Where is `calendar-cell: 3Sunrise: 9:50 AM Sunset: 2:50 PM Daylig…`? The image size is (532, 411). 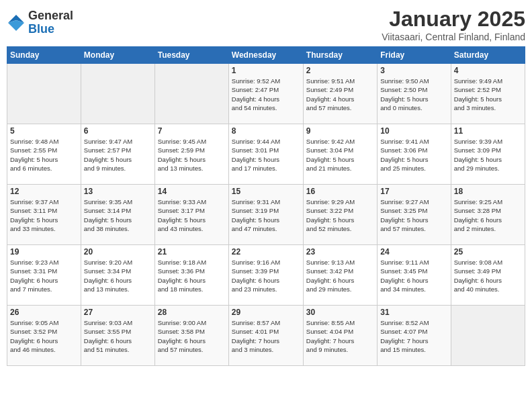
calendar-cell: 3Sunrise: 9:50 AM Sunset: 2:50 PM Daylig… is located at coordinates (414, 94).